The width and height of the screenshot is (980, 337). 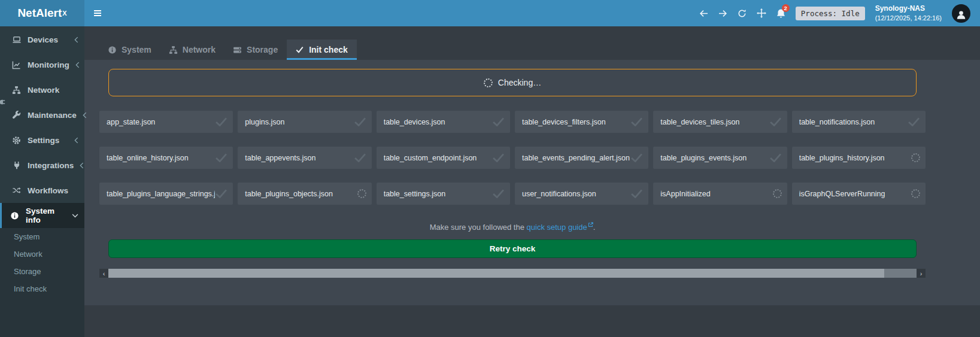 I want to click on check-item: table_events_pending_alert.json, so click(x=582, y=158).